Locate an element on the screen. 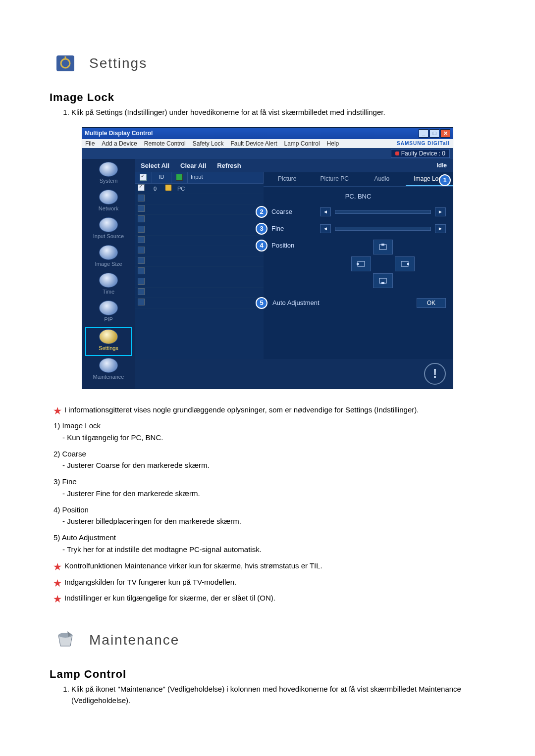 This screenshot has height=756, width=535. info-star-1: ★I informationsgitteret vises nogle grun… is located at coordinates (277, 411).